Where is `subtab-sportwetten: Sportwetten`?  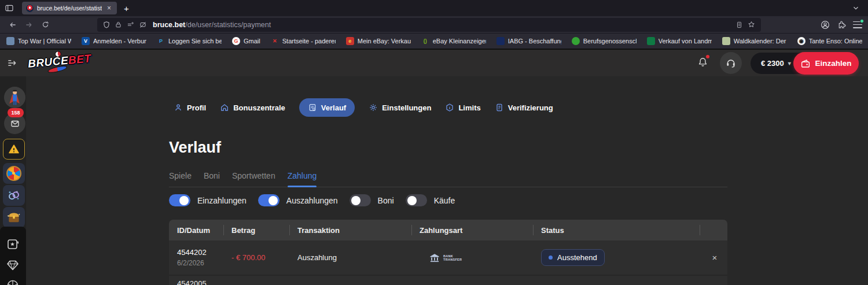
subtab-sportwetten: Sportwetten is located at coordinates (253, 176).